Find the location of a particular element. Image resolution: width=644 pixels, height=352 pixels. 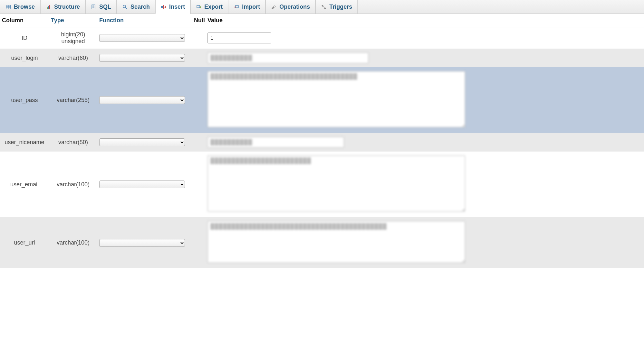

tab-structure: Structure is located at coordinates (63, 7).